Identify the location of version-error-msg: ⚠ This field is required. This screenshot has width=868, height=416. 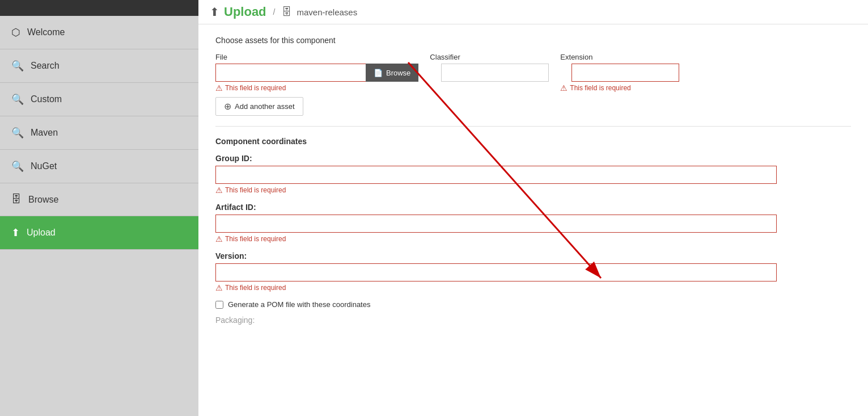
(533, 288).